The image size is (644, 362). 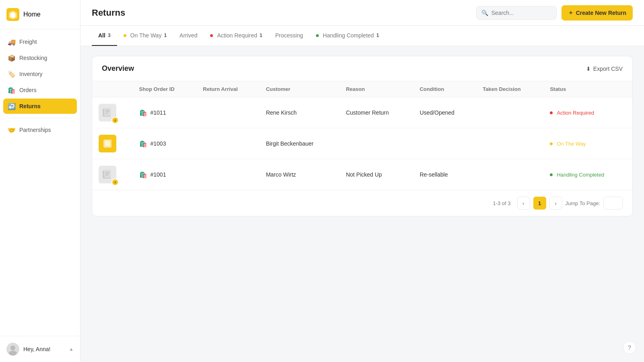 I want to click on help-button: ?, so click(x=630, y=348).